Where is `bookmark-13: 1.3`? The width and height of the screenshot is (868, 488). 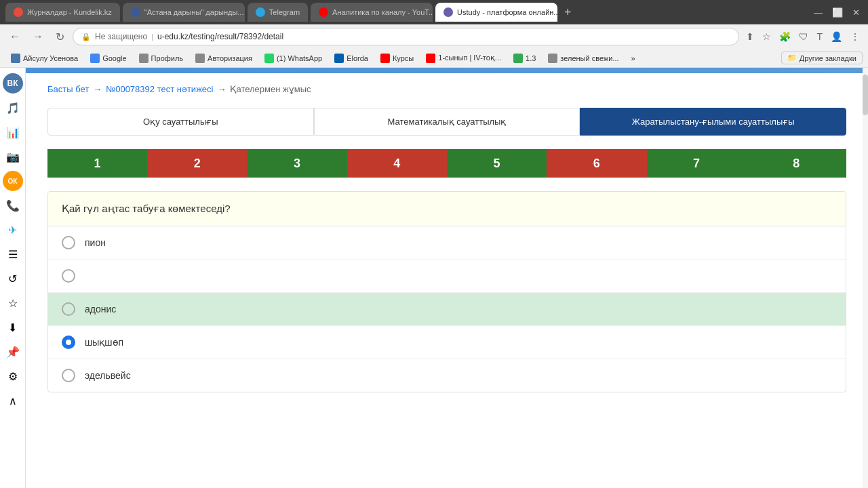
bookmark-13: 1.3 is located at coordinates (525, 58).